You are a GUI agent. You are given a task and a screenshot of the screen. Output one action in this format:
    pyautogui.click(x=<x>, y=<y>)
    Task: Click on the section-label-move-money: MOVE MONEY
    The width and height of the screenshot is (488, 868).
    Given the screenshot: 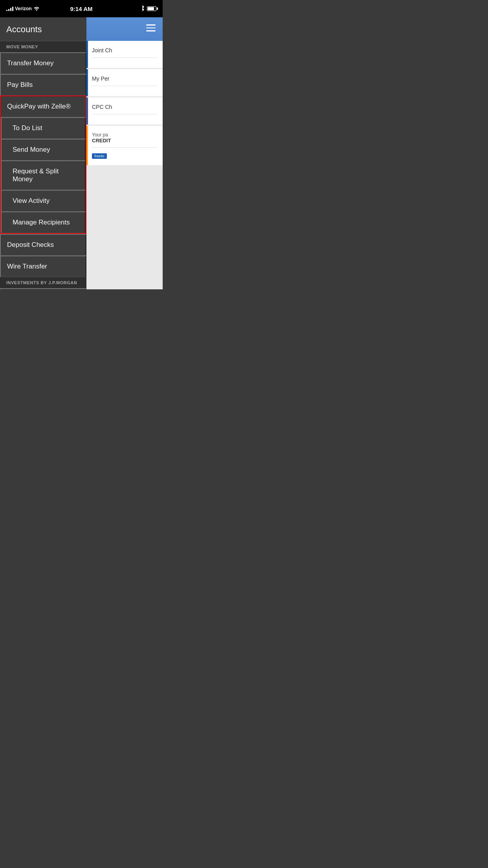 What is the action you would take?
    pyautogui.click(x=43, y=47)
    